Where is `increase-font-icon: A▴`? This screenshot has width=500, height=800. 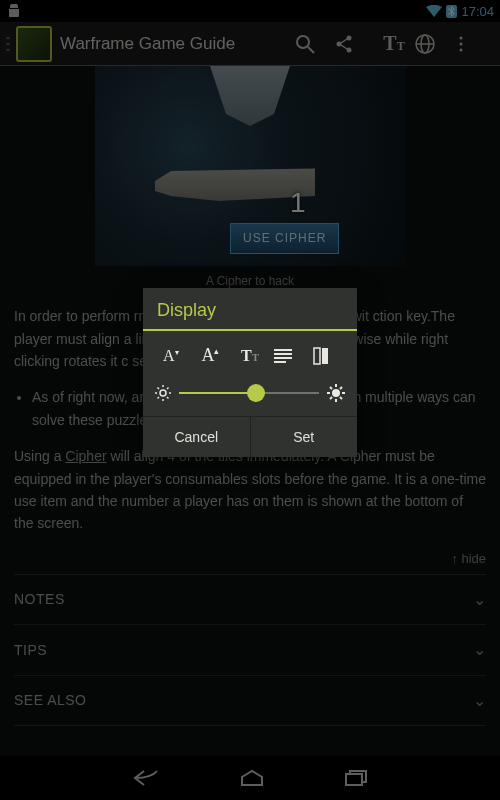
increase-font-icon: A▴ is located at coordinates (210, 356).